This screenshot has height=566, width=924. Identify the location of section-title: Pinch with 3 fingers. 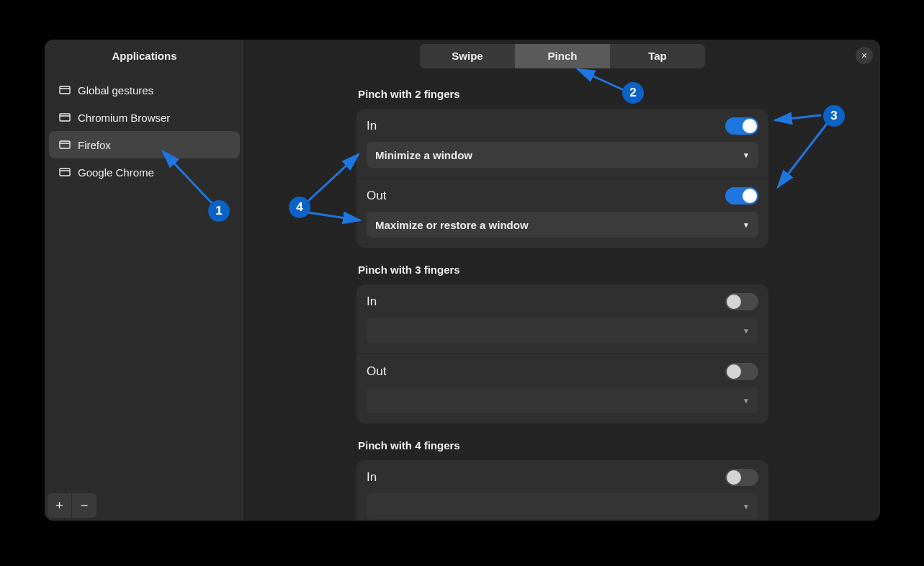
(563, 269).